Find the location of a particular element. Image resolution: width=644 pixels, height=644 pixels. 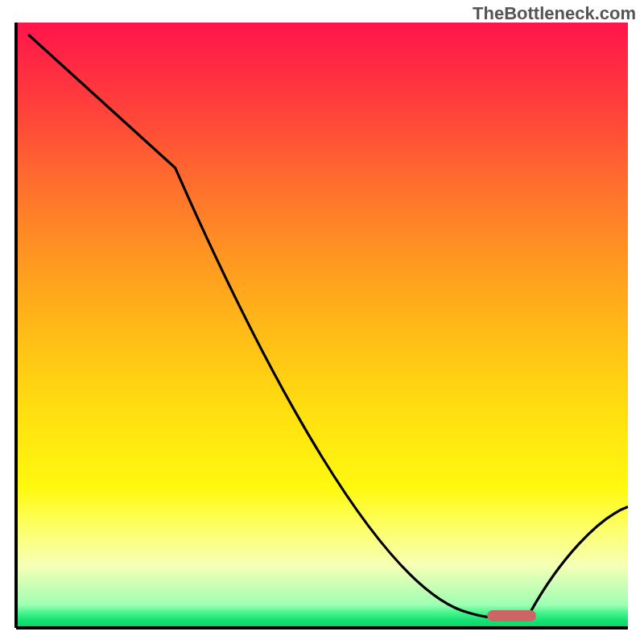

optimal-marker is located at coordinates (512, 616).